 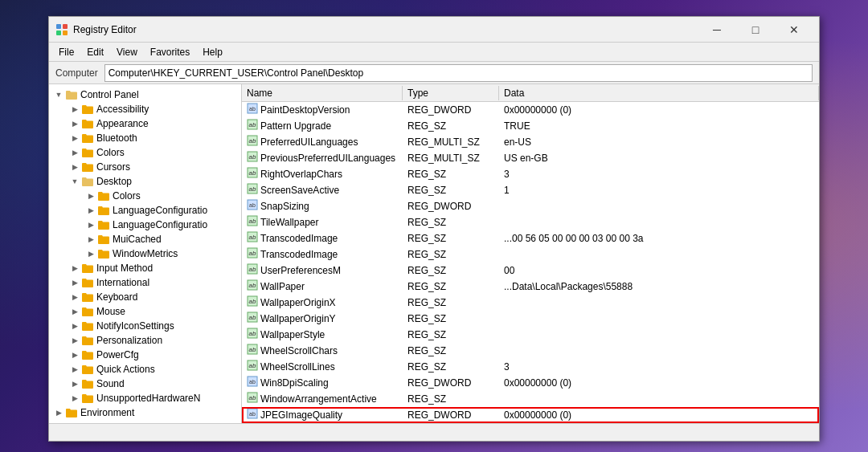 What do you see at coordinates (170, 52) in the screenshot?
I see `menu-favorites: Favorites` at bounding box center [170, 52].